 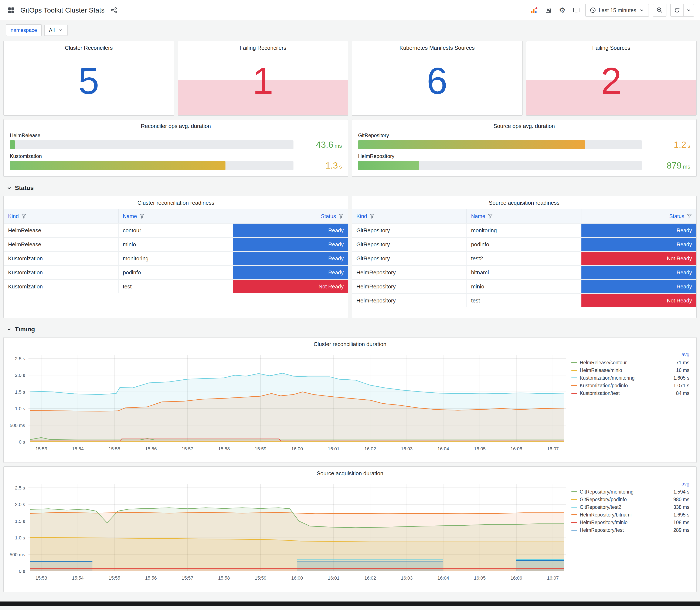 What do you see at coordinates (534, 10) in the screenshot?
I see `add-panel-icon` at bounding box center [534, 10].